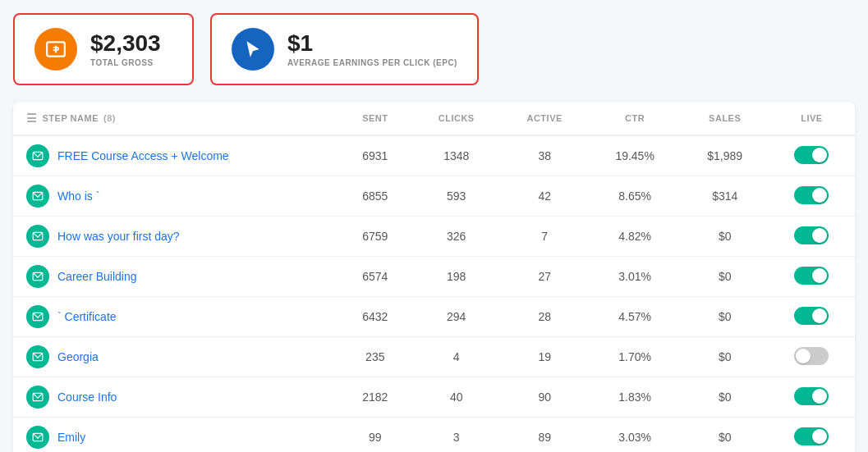  Describe the element at coordinates (373, 49) in the screenshot. I see `card-info-epc: $1 AVERAGE EARNINGS PER CLICK (EPC)` at that location.